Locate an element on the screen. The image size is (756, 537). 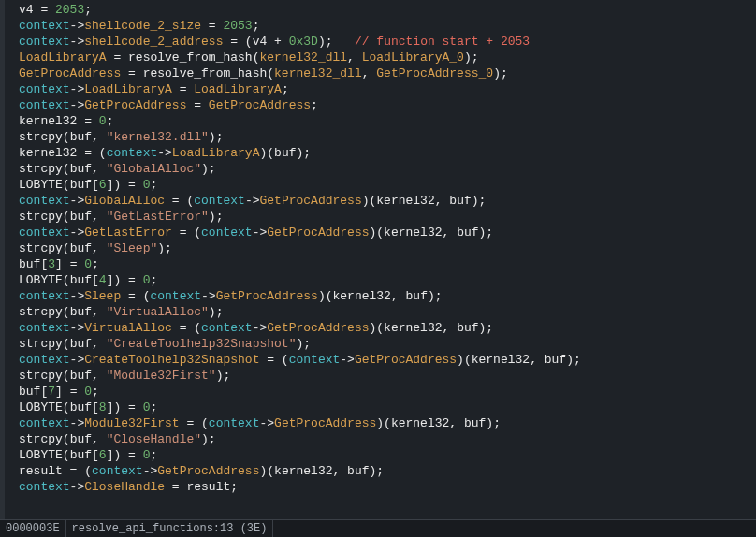
code-line: kernel32 = (context->LoadLibraryA)(buf); is located at coordinates (383, 153).